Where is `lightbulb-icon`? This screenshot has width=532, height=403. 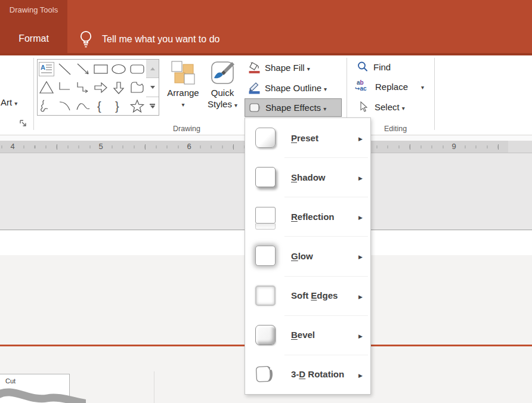 lightbulb-icon is located at coordinates (86, 39).